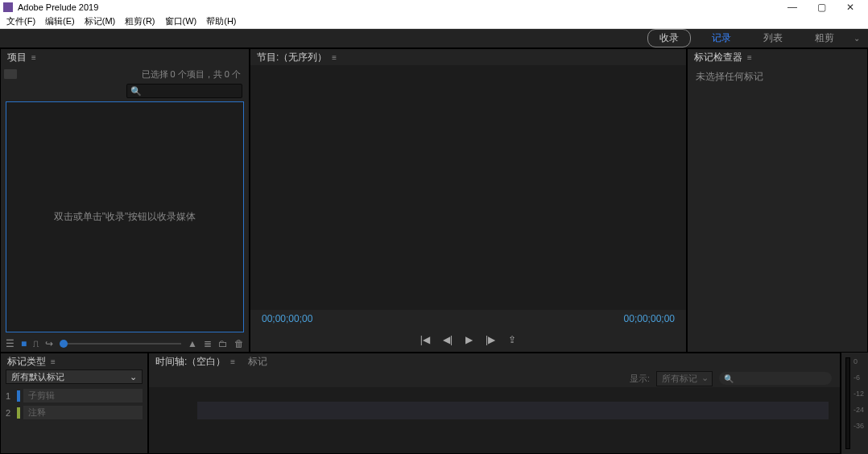 This screenshot has height=454, width=868. I want to click on maximize-button: ▢, so click(821, 7).